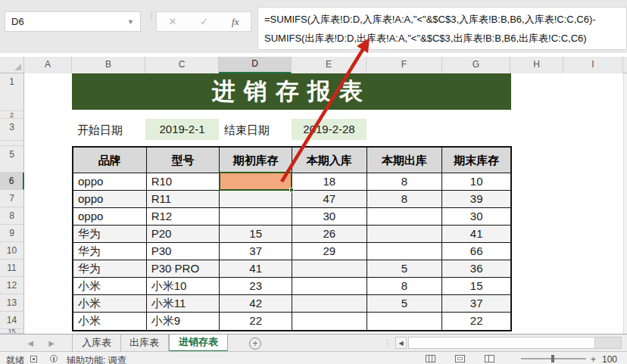 This screenshot has height=364, width=627. What do you see at coordinates (330, 235) in the screenshot?
I see `table-cell: 26` at bounding box center [330, 235].